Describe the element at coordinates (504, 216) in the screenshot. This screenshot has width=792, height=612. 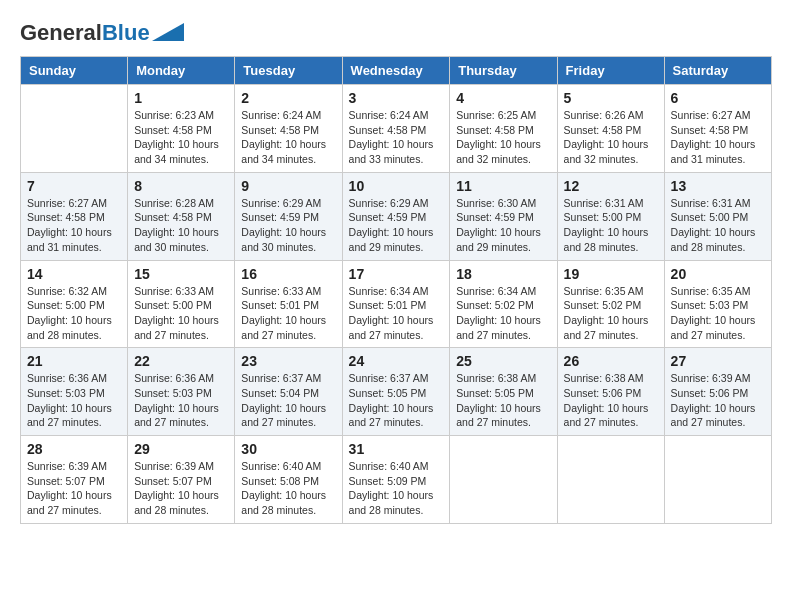
I see `calendar-cell: 11Sunrise: 6:30 AMSunset: 4:59 PMDayligh…` at that location.